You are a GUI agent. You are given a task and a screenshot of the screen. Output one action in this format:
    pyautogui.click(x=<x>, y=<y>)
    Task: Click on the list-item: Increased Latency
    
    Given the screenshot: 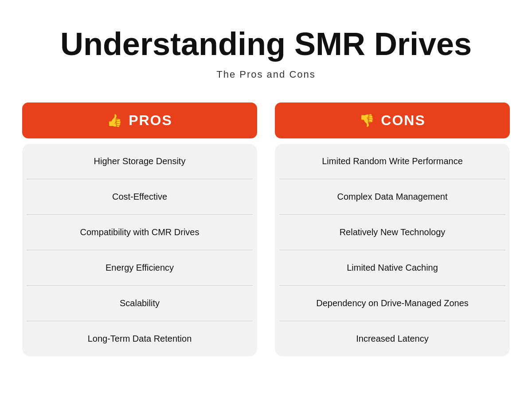 What is the action you would take?
    pyautogui.click(x=392, y=339)
    